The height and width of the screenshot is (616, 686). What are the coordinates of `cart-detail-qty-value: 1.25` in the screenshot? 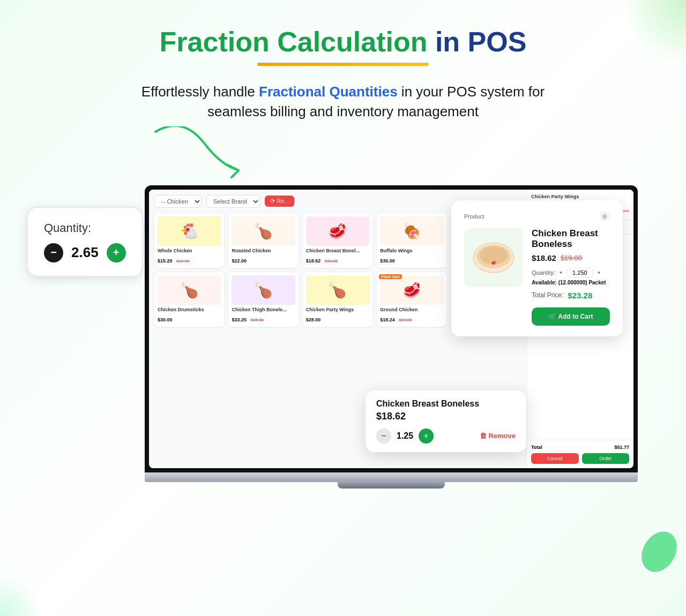 It's located at (405, 436).